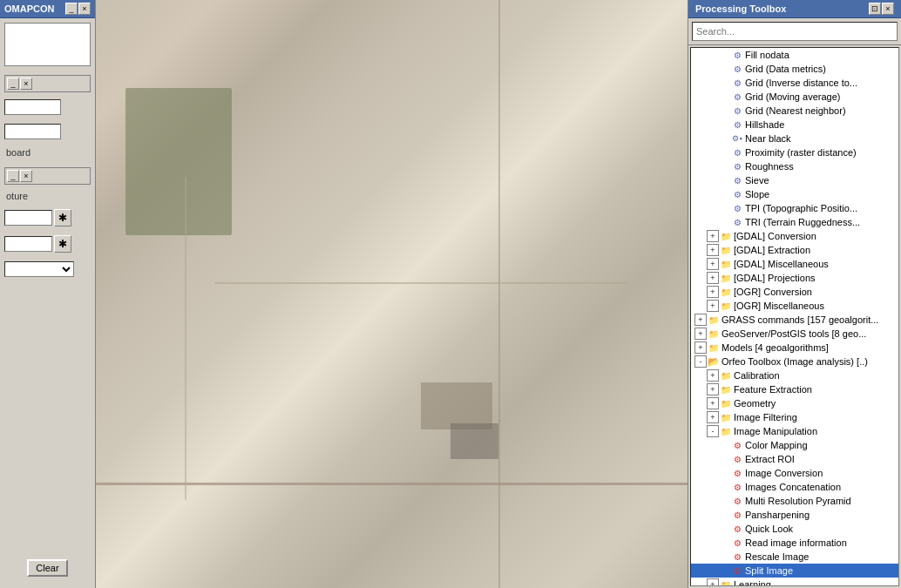 This screenshot has width=901, height=588. I want to click on tree-label-geoserver: GeoServer/PostGIS tools [8 geo..., so click(794, 334).